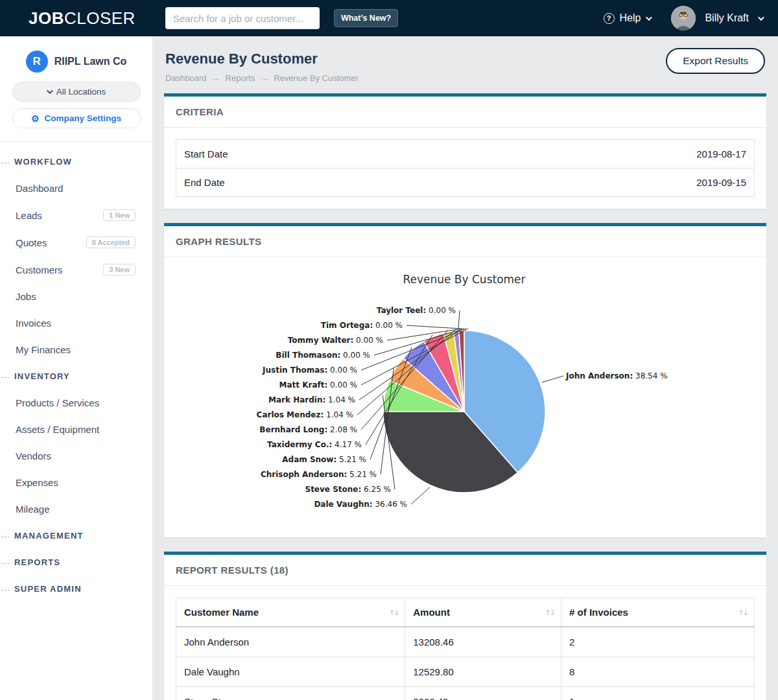 The image size is (778, 700). Describe the element at coordinates (314, 445) in the screenshot. I see `pie-label: Taxidermy Co.: 4.17 %` at that location.